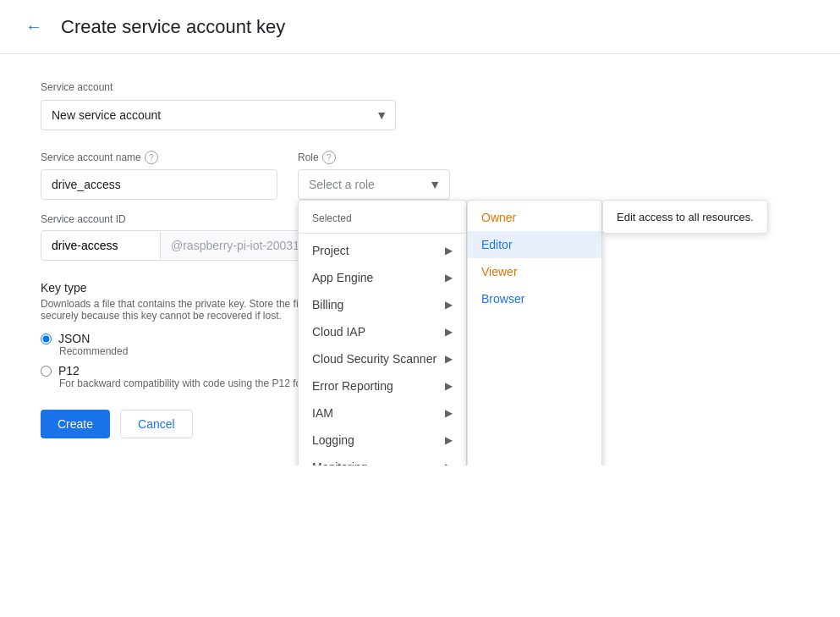  I want to click on role-group: Role ? Select a role ▼ Selected Project …, so click(374, 175).